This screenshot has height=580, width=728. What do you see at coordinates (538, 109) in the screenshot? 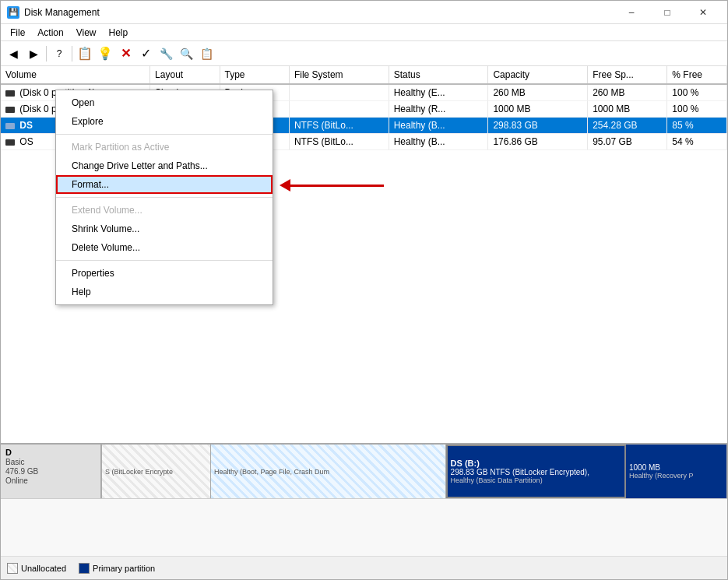
I see `cell-capacity: 1000 MB` at bounding box center [538, 109].